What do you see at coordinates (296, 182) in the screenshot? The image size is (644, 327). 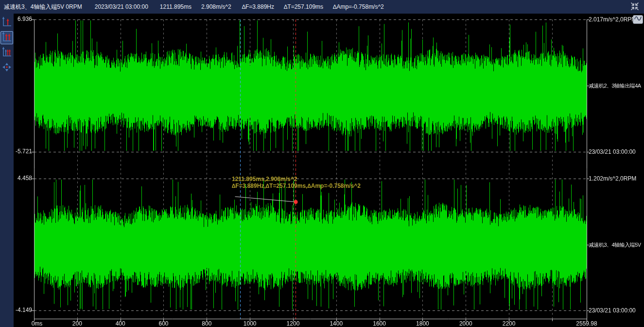 I see `cursor-annotation: 1211.895ms,2.908m/s^2 ∆F=3.889Hz,∆T=257.…` at bounding box center [296, 182].